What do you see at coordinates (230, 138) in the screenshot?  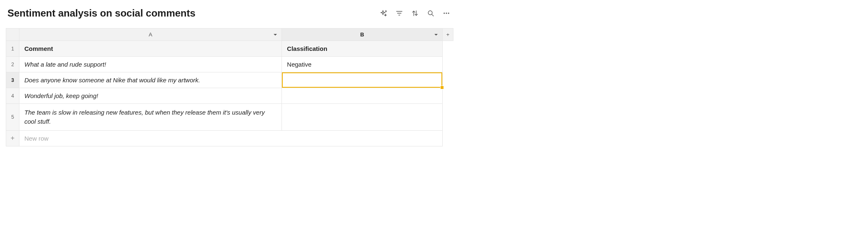 I see `new-row: + New row` at bounding box center [230, 138].